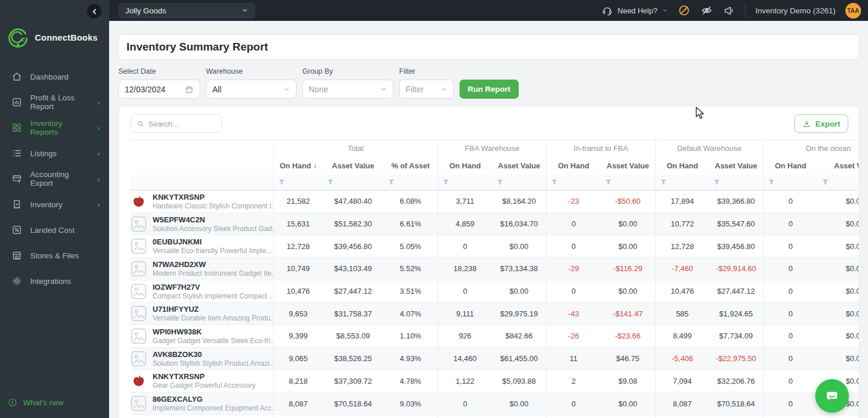 The height and width of the screenshot is (418, 868). Describe the element at coordinates (682, 291) in the screenshot. I see `value-cell: 10,476` at that location.